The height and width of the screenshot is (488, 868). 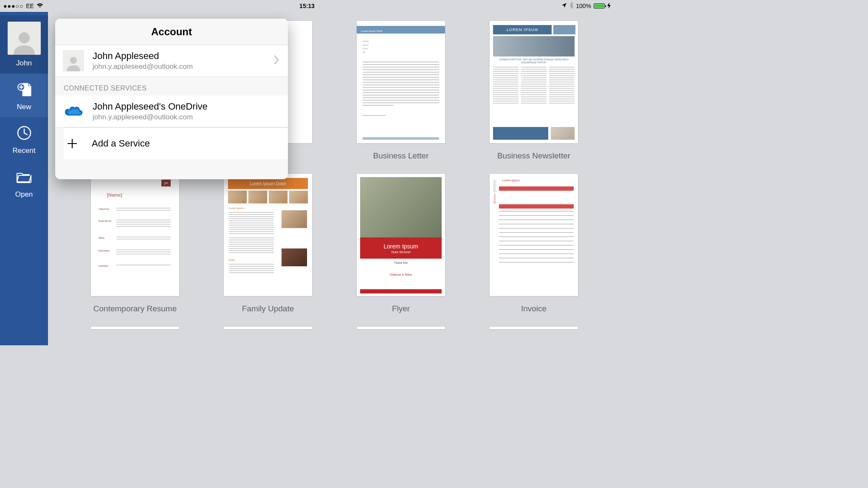 I want to click on account-email: john.y.appleseed@outlook.com, so click(x=143, y=67).